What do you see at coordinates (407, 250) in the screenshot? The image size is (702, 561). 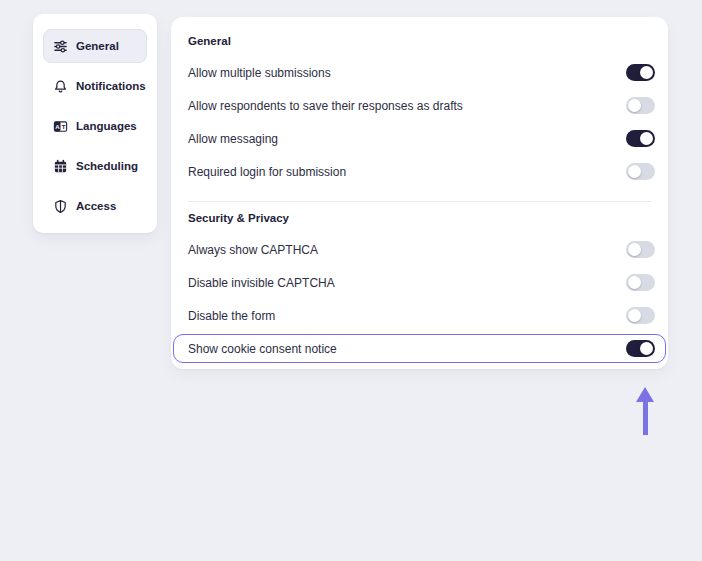 I see `setting-label: Always show CAPTHCA` at bounding box center [407, 250].